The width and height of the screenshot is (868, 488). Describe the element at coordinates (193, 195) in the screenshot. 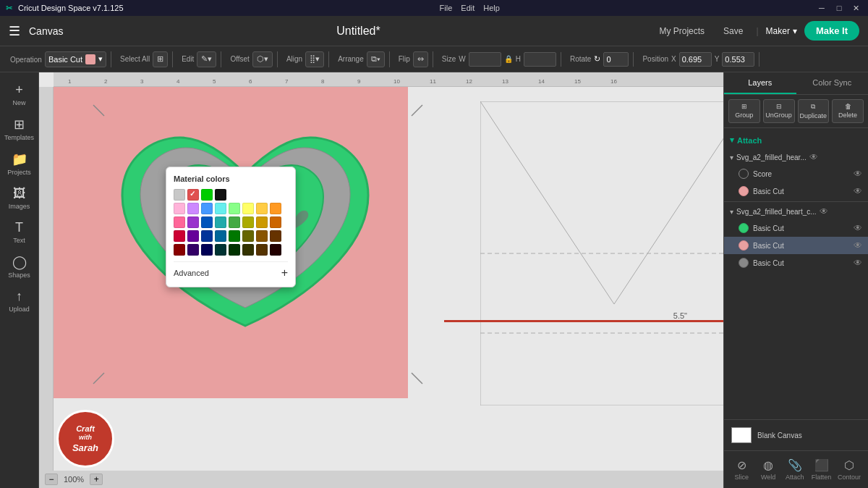

I see `color-swatch-red-selected` at that location.